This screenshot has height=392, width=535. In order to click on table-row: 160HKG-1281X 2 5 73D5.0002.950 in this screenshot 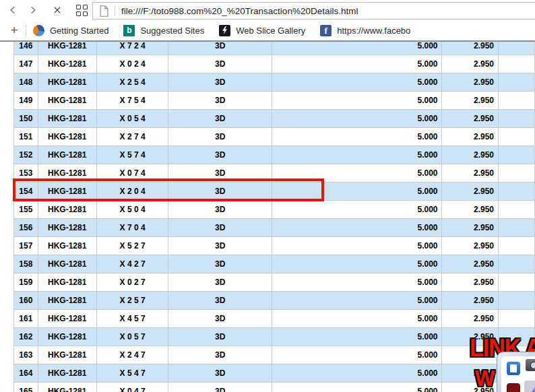, I will do `click(275, 300)`.